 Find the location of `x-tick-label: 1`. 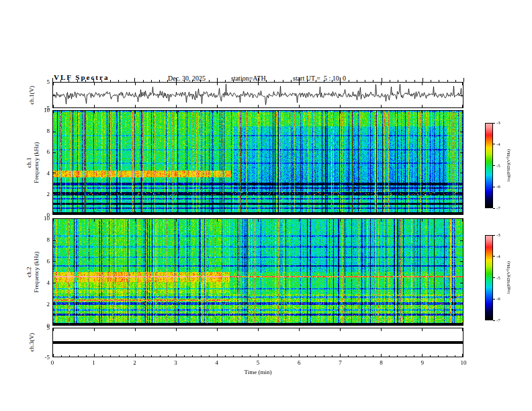

x-tick-label: 1 is located at coordinates (93, 363).